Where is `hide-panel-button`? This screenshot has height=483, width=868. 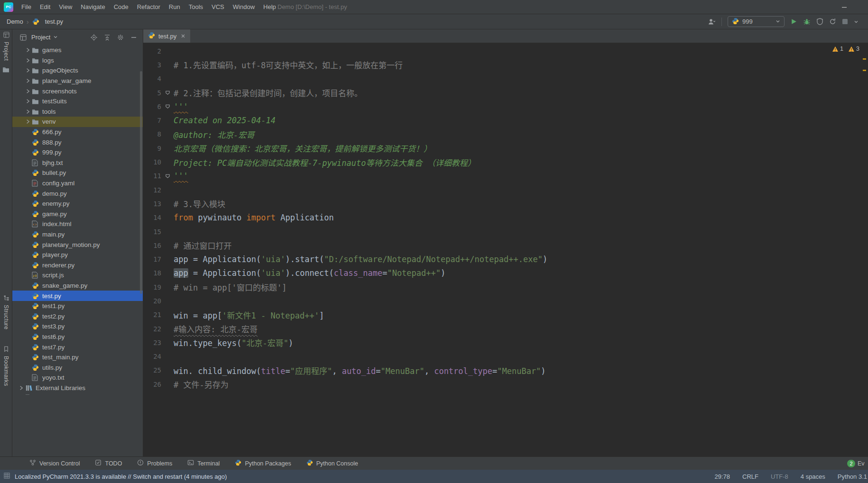 hide-panel-button is located at coordinates (134, 37).